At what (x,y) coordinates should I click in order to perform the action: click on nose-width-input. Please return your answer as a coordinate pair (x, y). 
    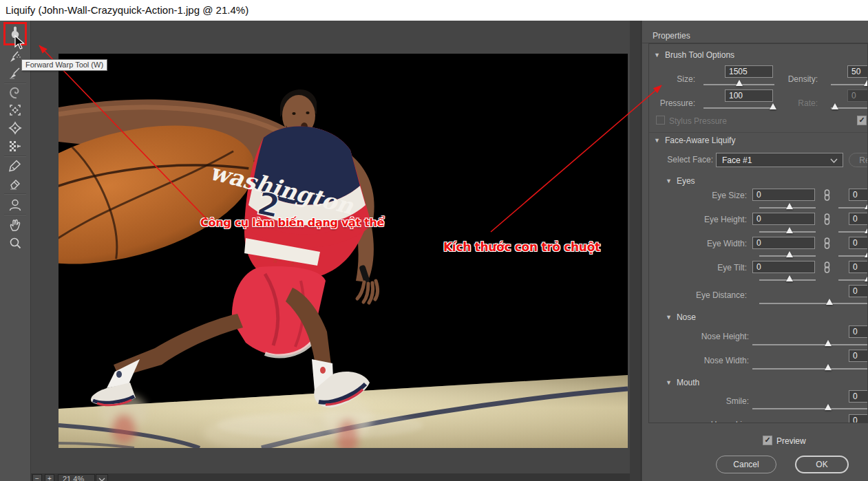
    Looking at the image, I should click on (858, 356).